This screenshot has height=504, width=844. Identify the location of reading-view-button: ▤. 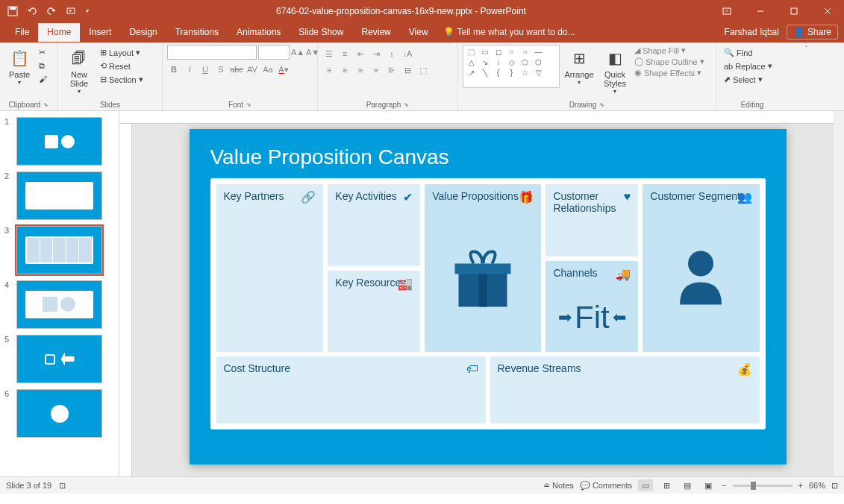
(687, 485).